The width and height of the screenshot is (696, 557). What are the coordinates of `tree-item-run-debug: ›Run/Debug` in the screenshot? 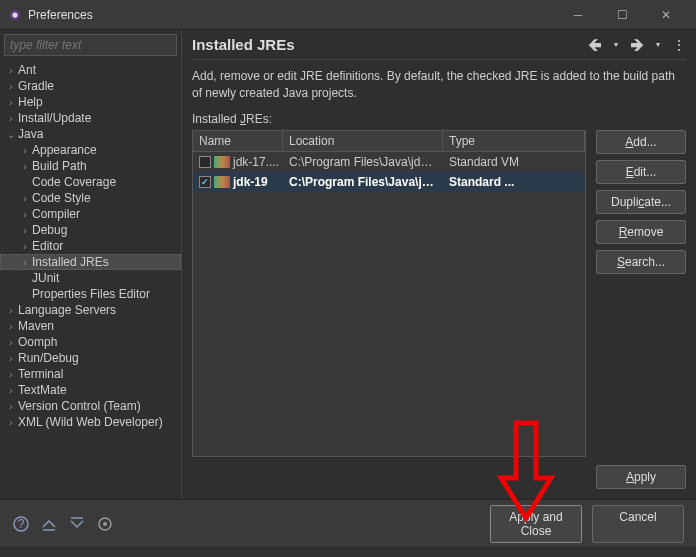 It's located at (90, 358).